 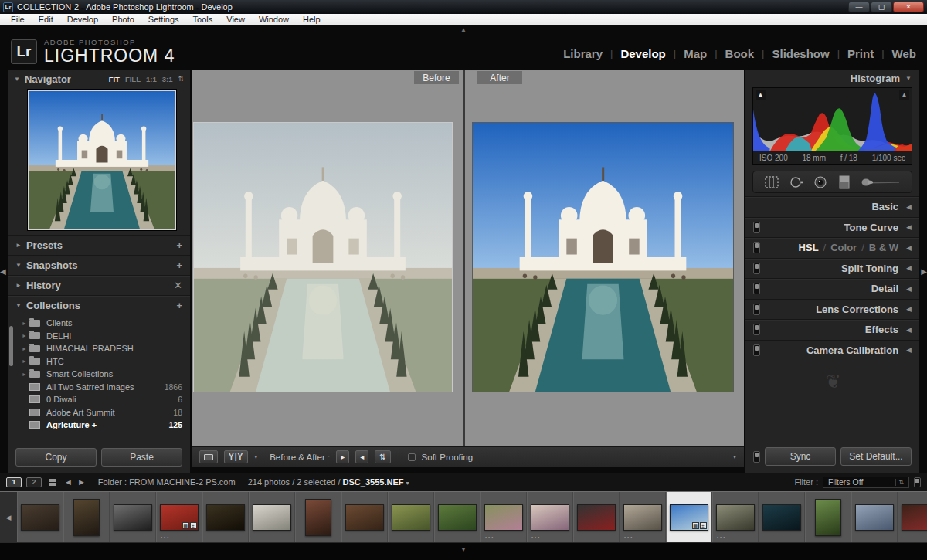 What do you see at coordinates (19, 306) in the screenshot?
I see `collections-disclosure-icon: ▼` at bounding box center [19, 306].